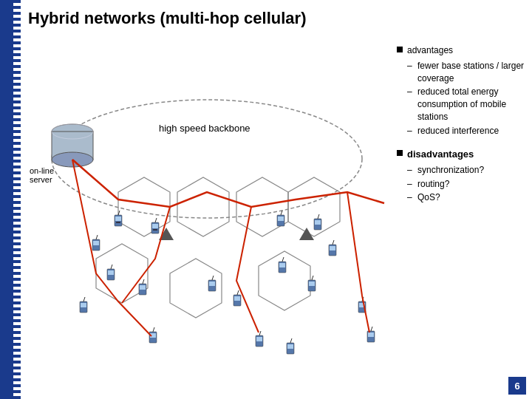 The image size is (532, 399). Describe the element at coordinates (467, 132) in the screenshot. I see `advantage-item-3: reduced interference` at that location.